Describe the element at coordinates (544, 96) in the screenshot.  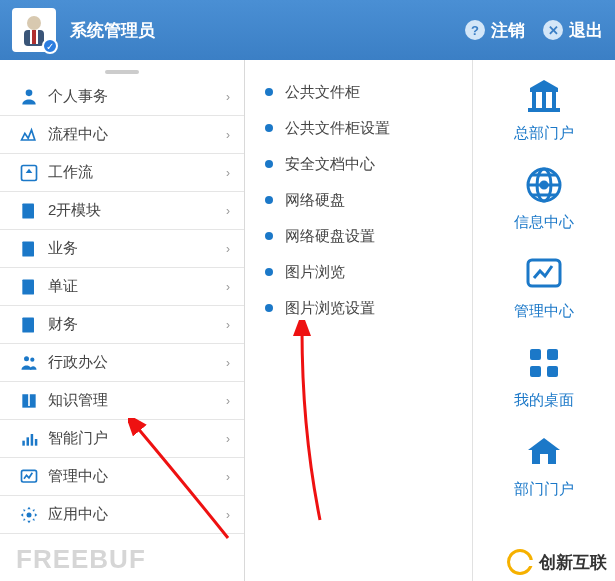
I see `building-icon` at that location.